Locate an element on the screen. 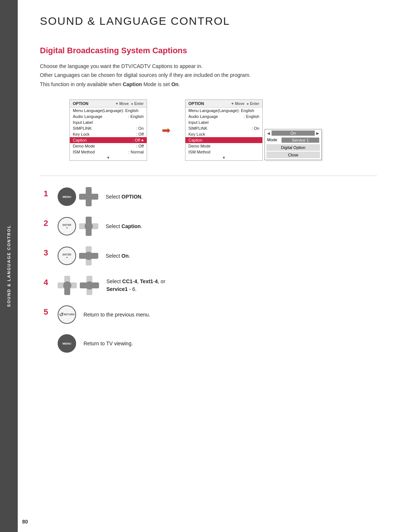 This screenshot has height=532, width=399. left-row-demo-label: Demo Mode is located at coordinates (84, 146).